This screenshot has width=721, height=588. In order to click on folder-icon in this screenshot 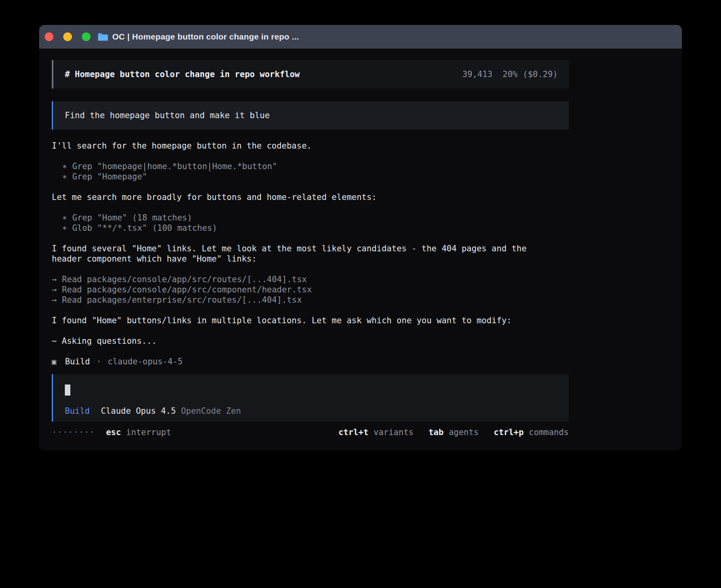, I will do `click(103, 37)`.